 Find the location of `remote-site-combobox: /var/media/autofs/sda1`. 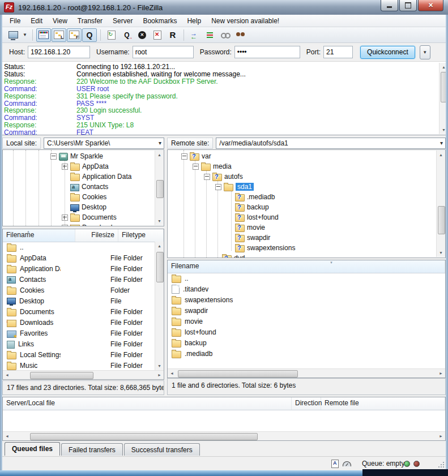

remote-site-combobox: /var/media/autofs/sda1 is located at coordinates (331, 143).